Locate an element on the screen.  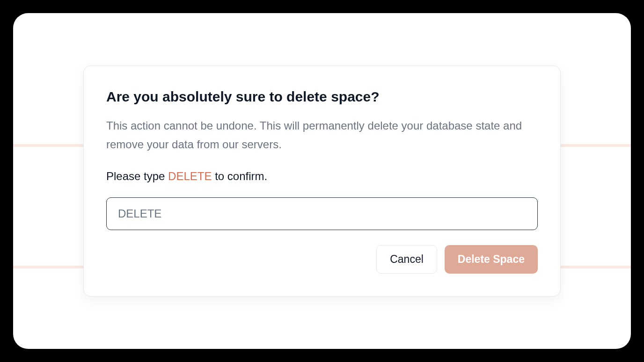
button-row: Cancel Delete Space is located at coordinates (322, 259).